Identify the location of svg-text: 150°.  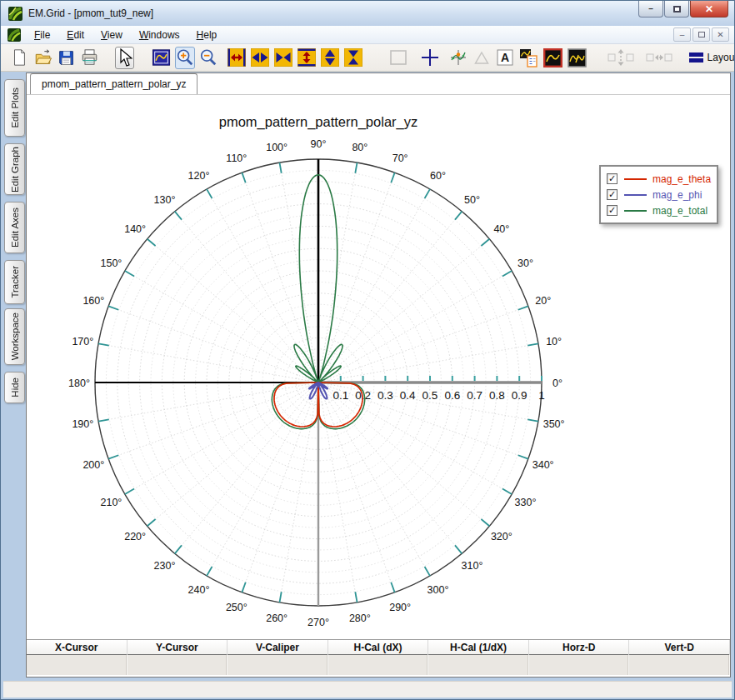
(112, 263).